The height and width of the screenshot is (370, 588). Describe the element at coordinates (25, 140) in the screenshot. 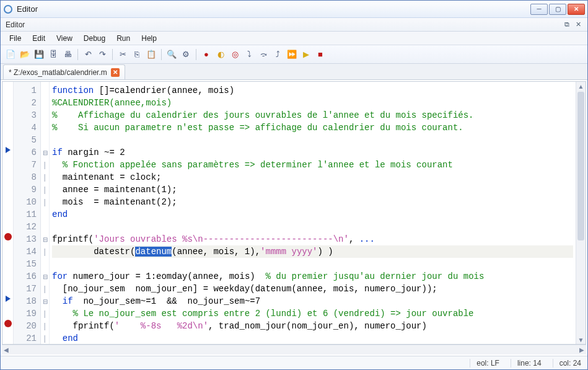

I see `line-number: 5` at that location.